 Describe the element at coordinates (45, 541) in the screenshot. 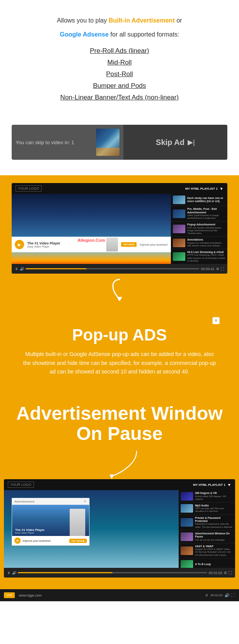

I see `ad-footer-improve: Improve your business!` at that location.